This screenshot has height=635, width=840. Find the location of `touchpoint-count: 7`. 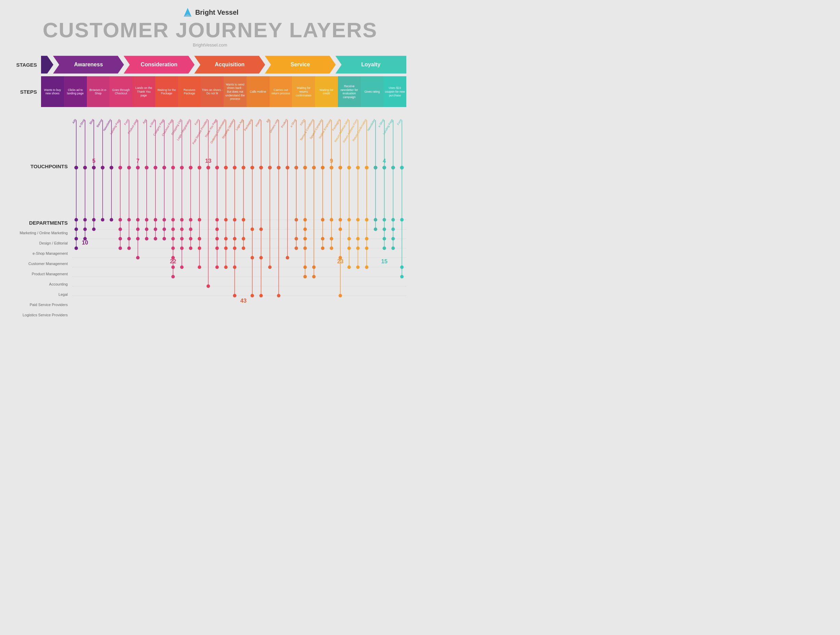

touchpoint-count: 7 is located at coordinates (137, 161).